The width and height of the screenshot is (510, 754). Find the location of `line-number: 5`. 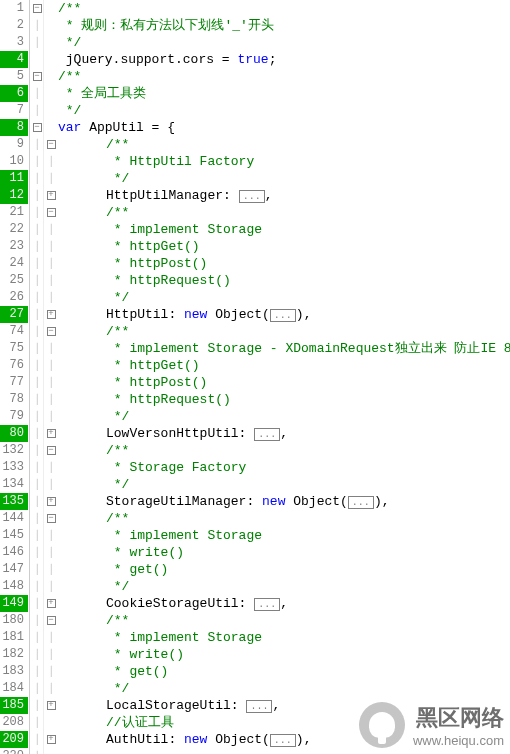

line-number: 5 is located at coordinates (14, 76).